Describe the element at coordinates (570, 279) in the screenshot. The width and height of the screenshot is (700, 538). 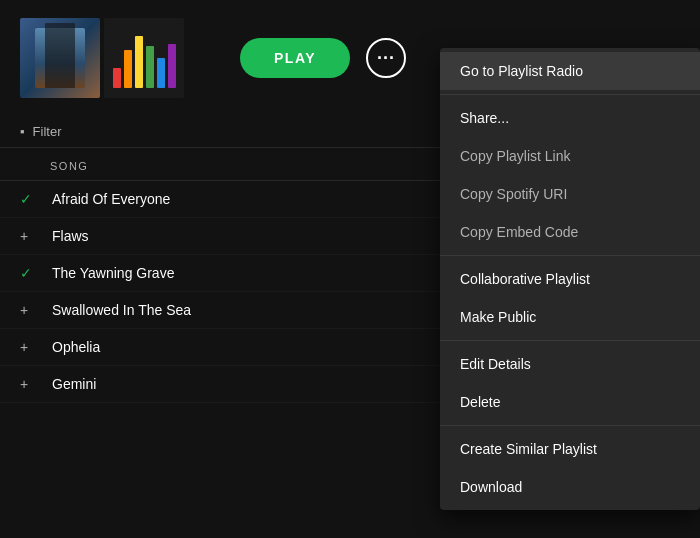
I see `menu-item-collaborative-playlist: Collaborative Playlist` at that location.